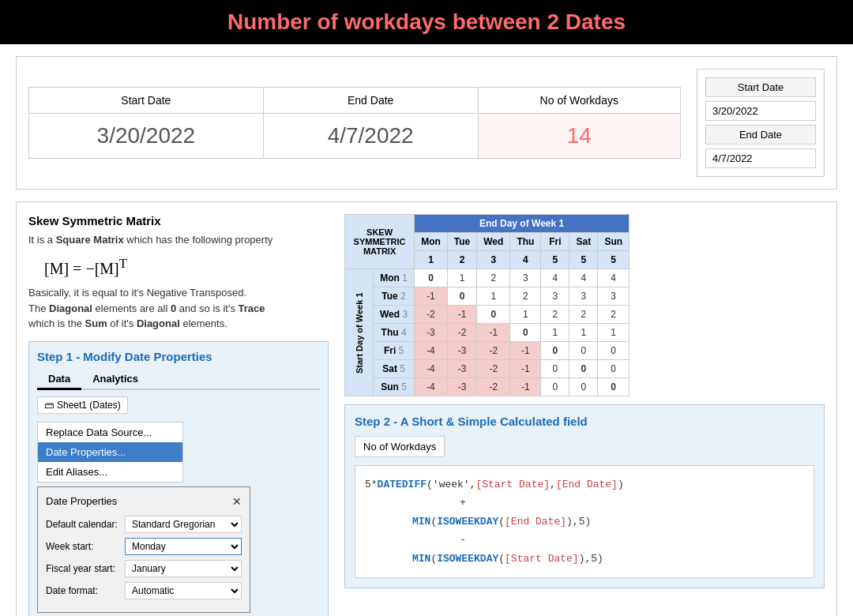 The height and width of the screenshot is (616, 853). Describe the element at coordinates (761, 158) in the screenshot. I see `end-date-input` at that location.